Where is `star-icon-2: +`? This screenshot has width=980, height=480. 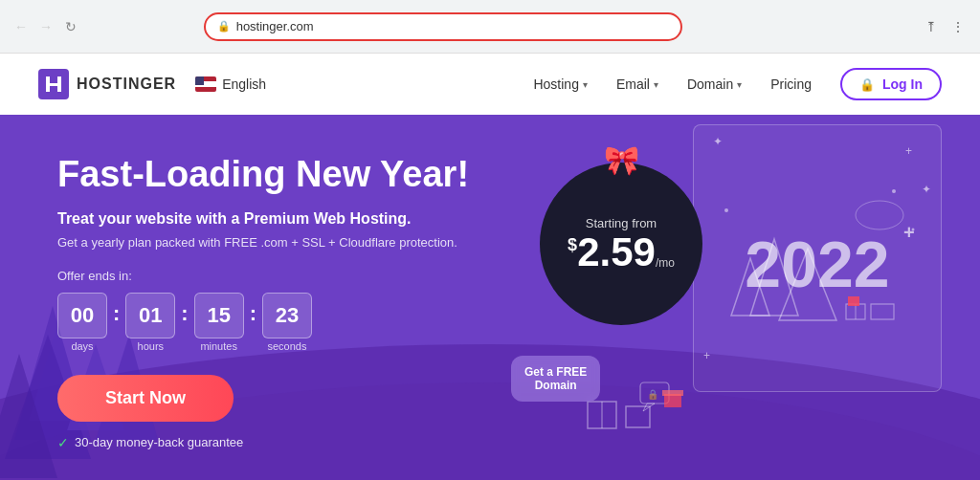 star-icon-2: + is located at coordinates (909, 151).